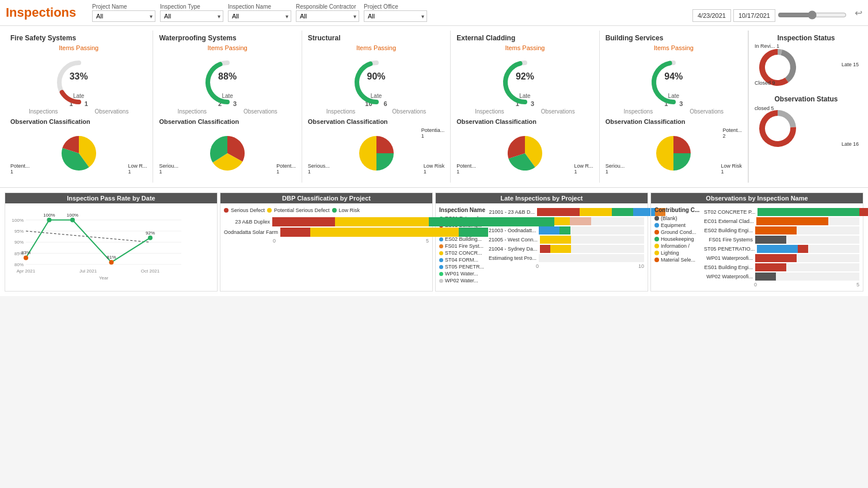  Describe the element at coordinates (525, 96) in the screenshot. I see `late-label-3: Late` at that location.